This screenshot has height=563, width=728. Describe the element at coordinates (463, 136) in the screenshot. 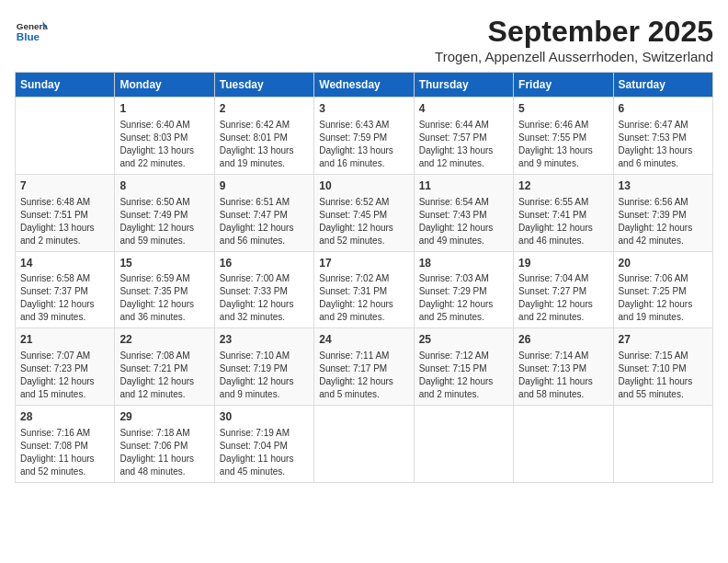

I see `calendar-cell: 4Sunrise: 6:44 AMSunset: 7:57 PMDaylight…` at that location.